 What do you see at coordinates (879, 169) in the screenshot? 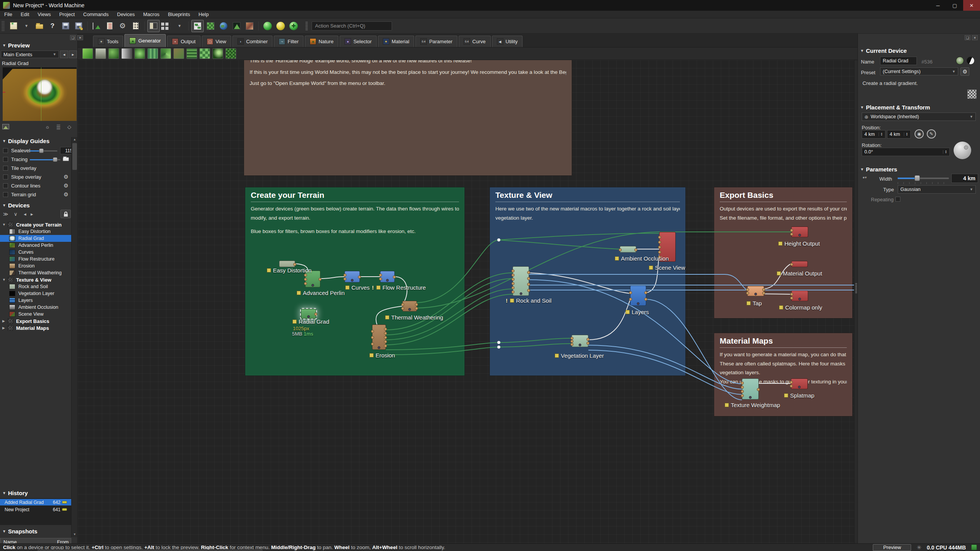
I see `parameters-header: ▼ Parameters` at bounding box center [879, 169].